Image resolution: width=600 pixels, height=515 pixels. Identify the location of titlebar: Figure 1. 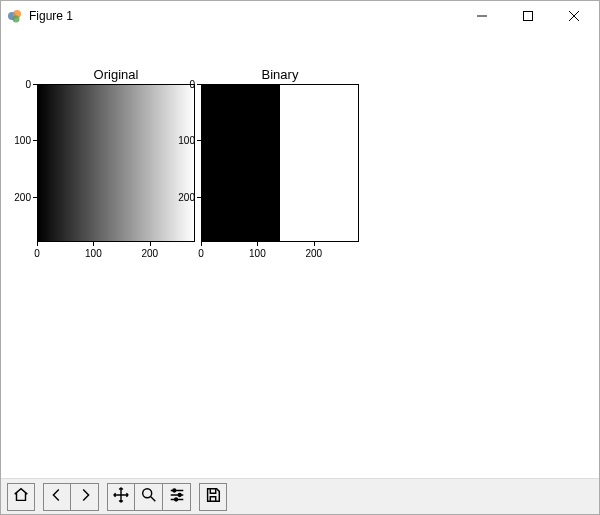
(300, 16).